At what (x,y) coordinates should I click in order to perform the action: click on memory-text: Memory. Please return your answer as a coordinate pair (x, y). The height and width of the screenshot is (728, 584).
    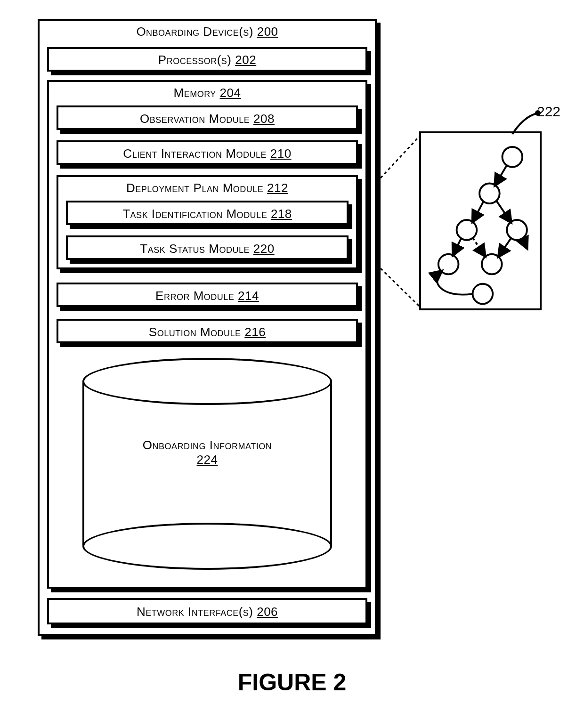
    Looking at the image, I should click on (195, 93).